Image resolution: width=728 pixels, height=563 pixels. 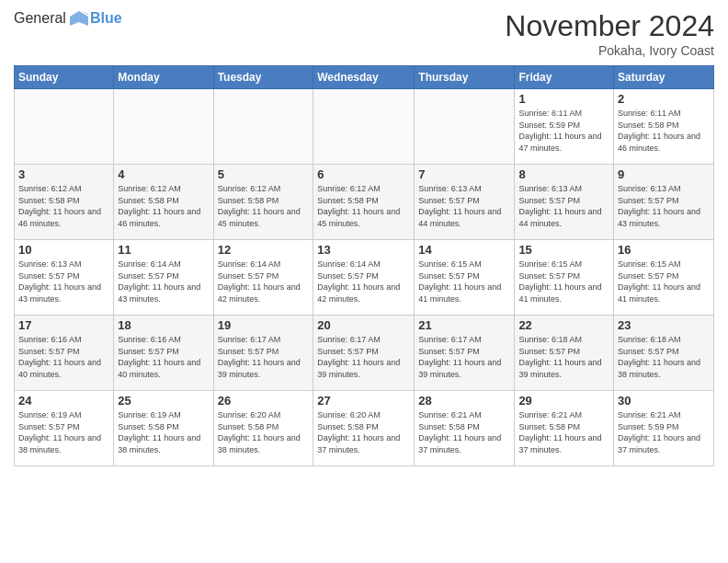 I want to click on calendar-cell: 6Sunrise: 6:12 AM Sunset: 5:58 PM Daylig…, so click(x=364, y=202).